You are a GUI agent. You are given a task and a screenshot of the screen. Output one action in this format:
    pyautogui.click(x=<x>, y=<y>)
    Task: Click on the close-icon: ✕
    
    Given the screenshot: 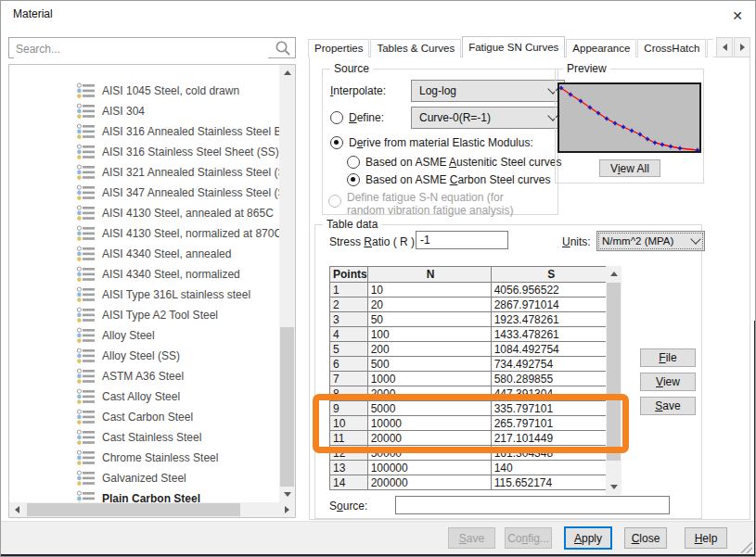 What is the action you would take?
    pyautogui.click(x=737, y=16)
    